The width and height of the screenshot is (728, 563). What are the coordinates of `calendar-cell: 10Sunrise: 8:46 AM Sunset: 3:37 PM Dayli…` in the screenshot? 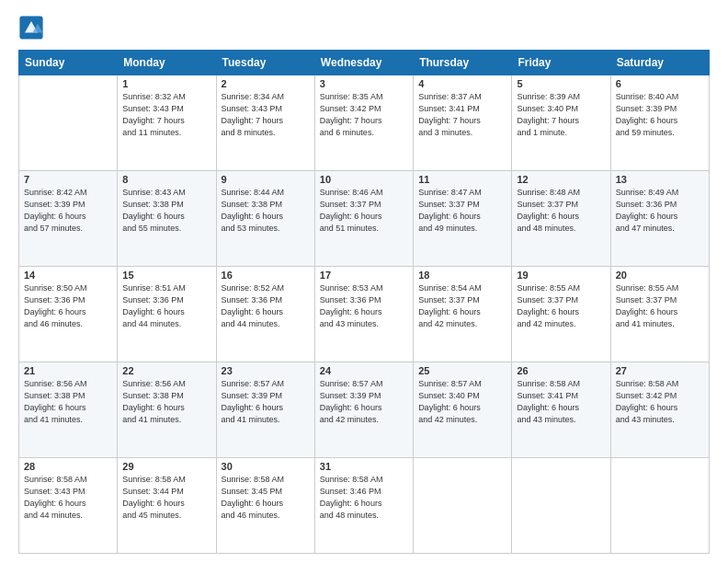 It's located at (364, 219).